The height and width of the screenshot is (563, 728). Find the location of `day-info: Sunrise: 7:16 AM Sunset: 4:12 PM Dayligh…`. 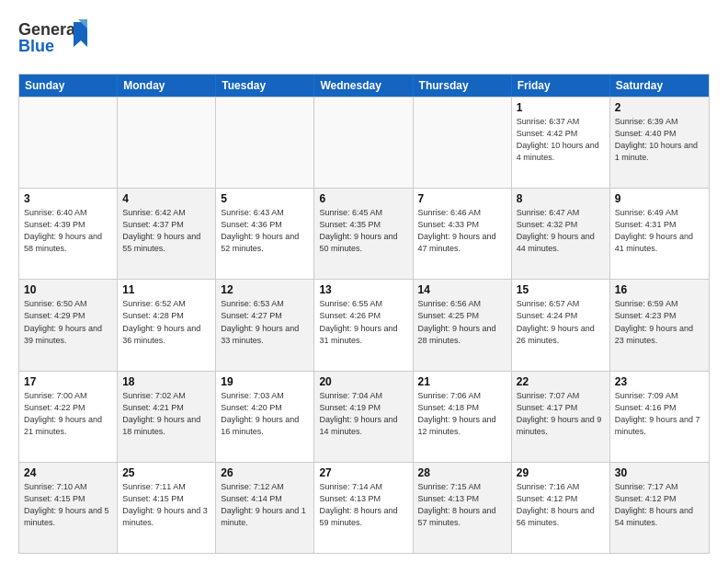

day-info: Sunrise: 7:16 AM Sunset: 4:12 PM Dayligh… is located at coordinates (561, 505).